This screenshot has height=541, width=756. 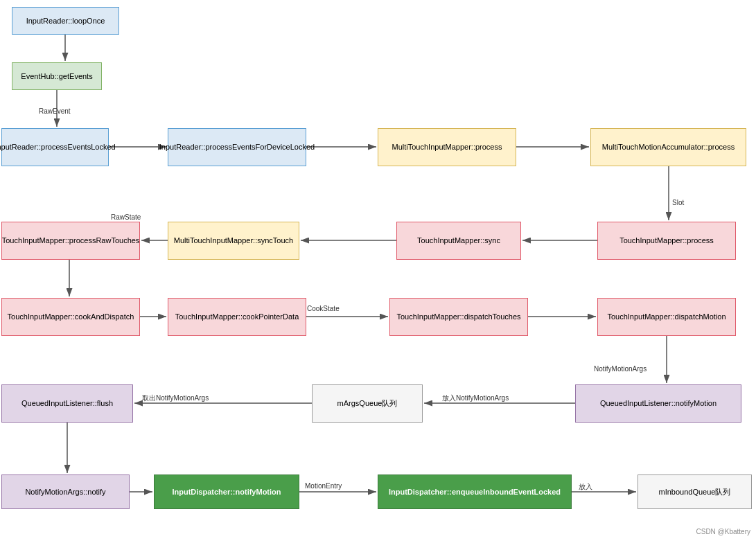 I want to click on node-n15: QueuedInputListener::flush, so click(x=67, y=403).